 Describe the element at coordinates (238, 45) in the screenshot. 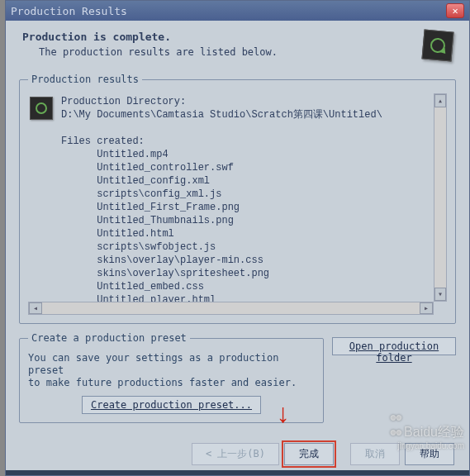

I see `header-section: Production is complete. The production r…` at that location.